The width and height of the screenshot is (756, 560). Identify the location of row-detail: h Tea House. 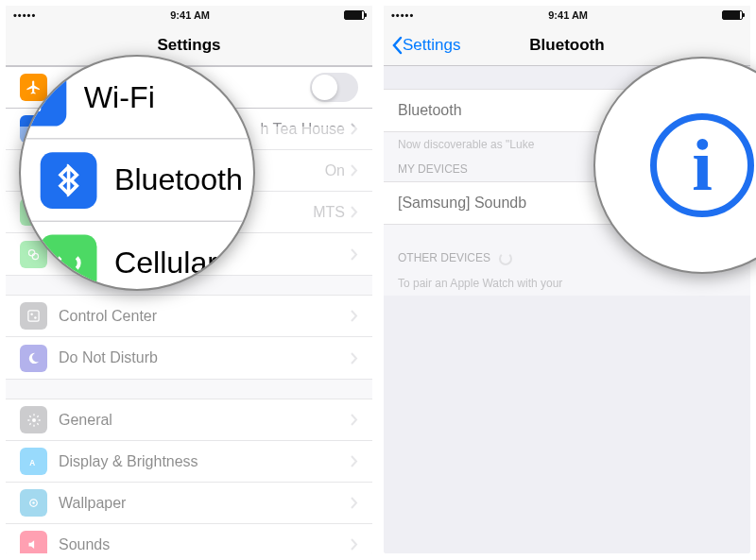
(302, 129).